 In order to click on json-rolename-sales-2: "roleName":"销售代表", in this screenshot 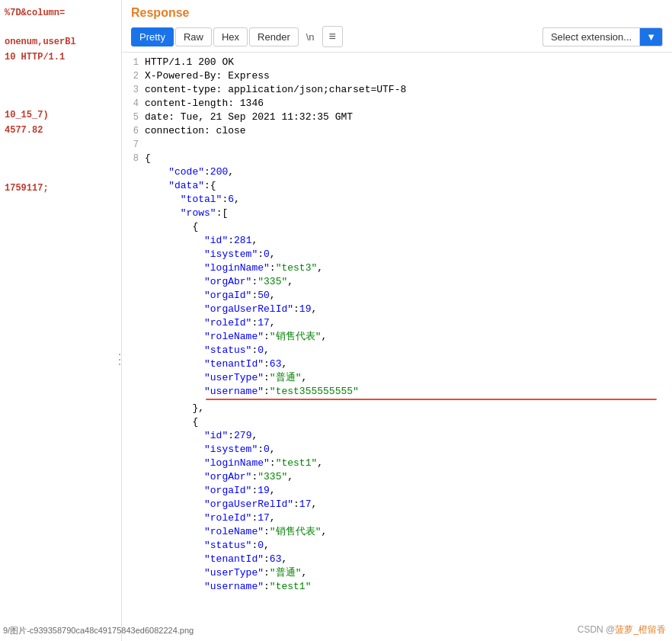, I will do `click(397, 532)`.